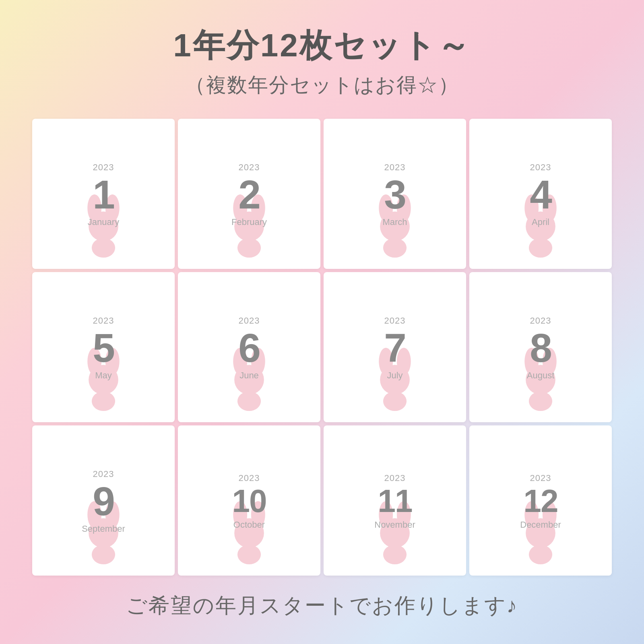 The width and height of the screenshot is (644, 644). Describe the element at coordinates (103, 222) in the screenshot. I see `month-name: January` at that location.